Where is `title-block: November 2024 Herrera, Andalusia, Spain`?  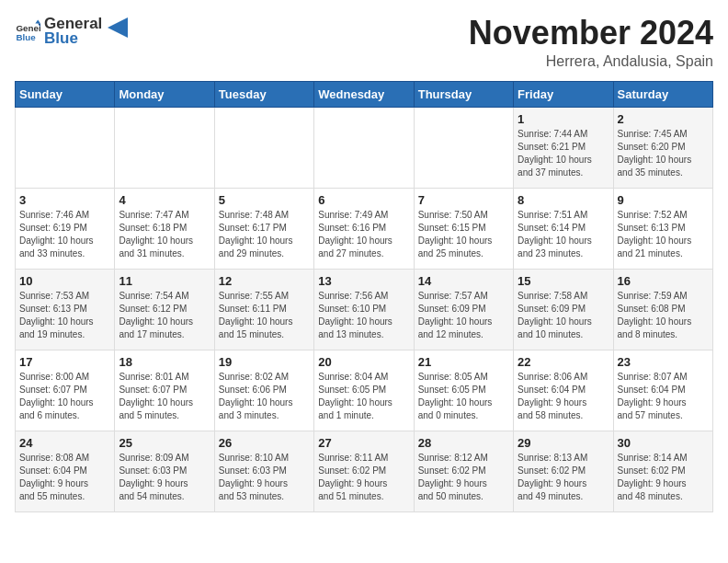
title-block: November 2024 Herrera, Andalusia, Spain is located at coordinates (591, 42).